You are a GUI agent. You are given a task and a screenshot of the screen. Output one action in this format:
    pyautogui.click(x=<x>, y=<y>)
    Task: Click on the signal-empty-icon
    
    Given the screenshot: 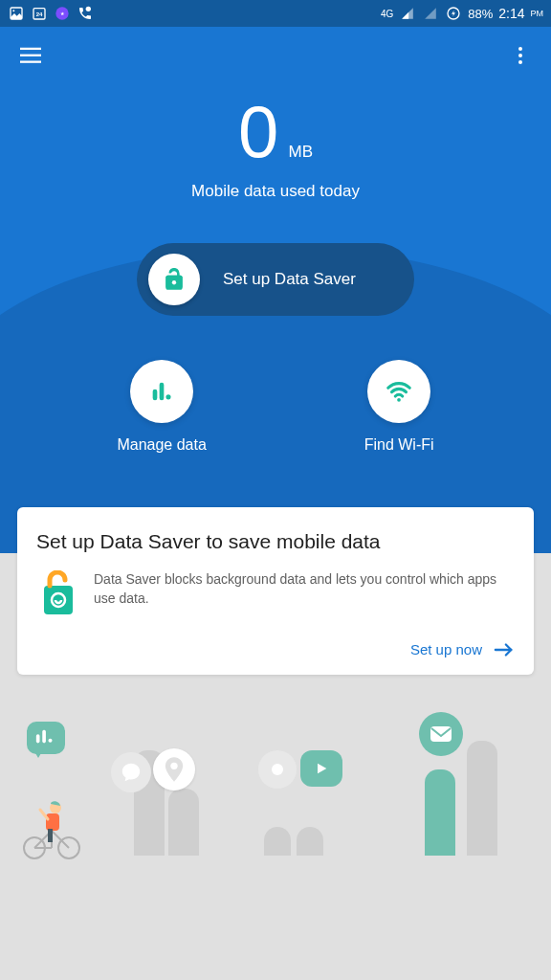 What is the action you would take?
    pyautogui.click(x=430, y=13)
    